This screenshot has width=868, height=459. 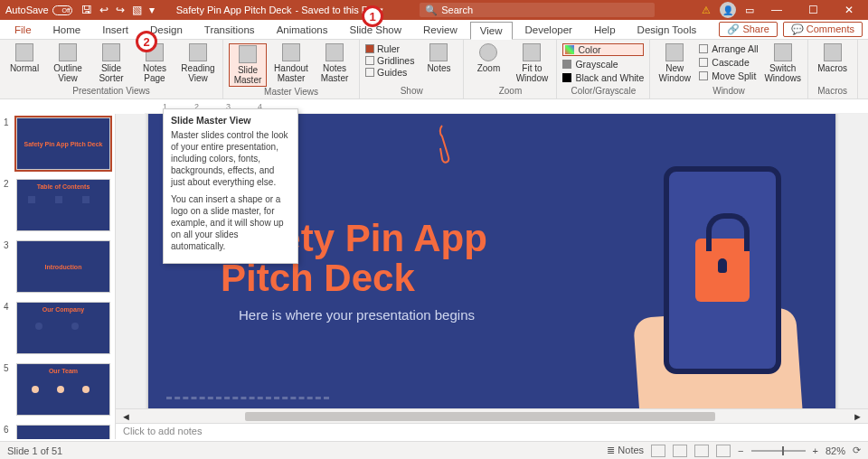 I want to click on arrange-all-button: Arrange All, so click(x=729, y=49).